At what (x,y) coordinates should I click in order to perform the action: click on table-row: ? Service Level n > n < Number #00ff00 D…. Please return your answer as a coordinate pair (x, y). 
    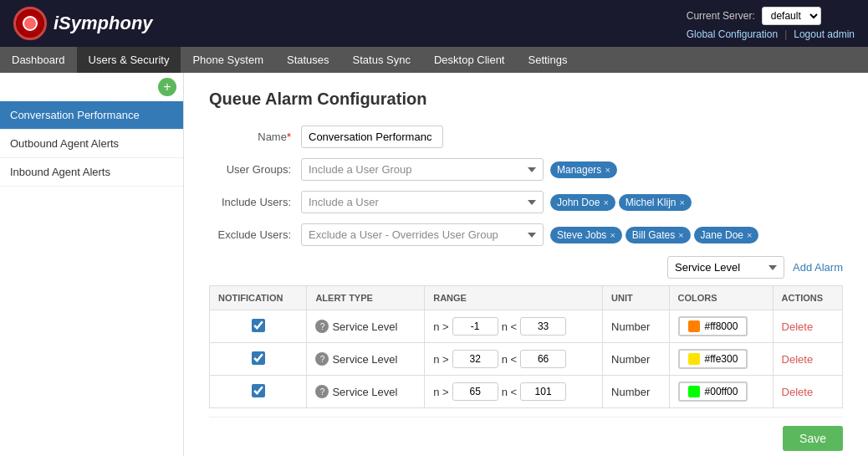
    Looking at the image, I should click on (527, 392).